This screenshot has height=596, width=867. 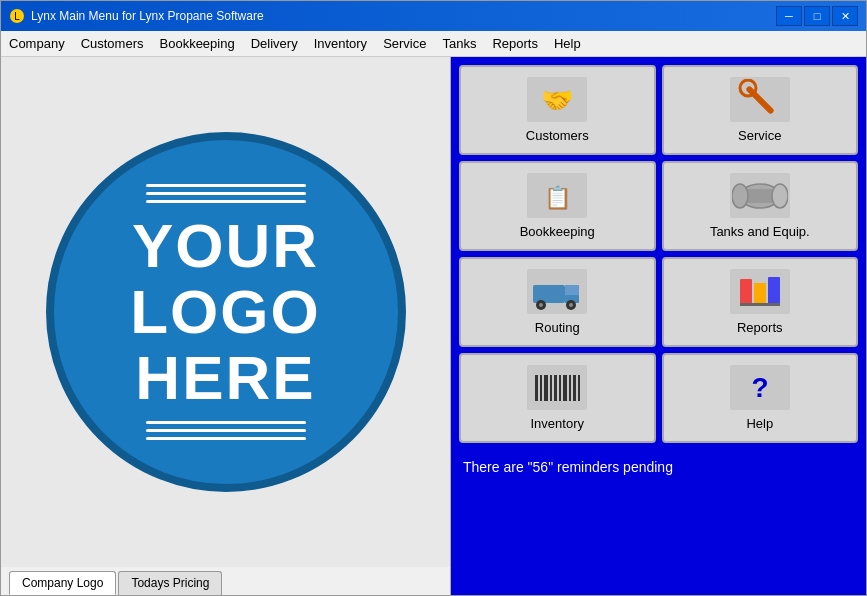 What do you see at coordinates (226, 312) in the screenshot?
I see `logo-line-text-2: LOGO` at bounding box center [226, 312].